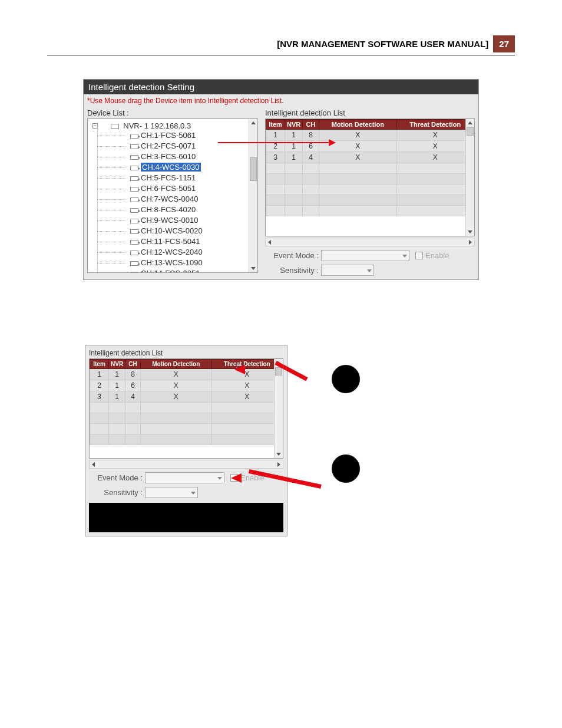 This screenshot has height=728, width=562. Describe the element at coordinates (281, 87) in the screenshot. I see `window-title: Intelligent detection Setting` at that location.